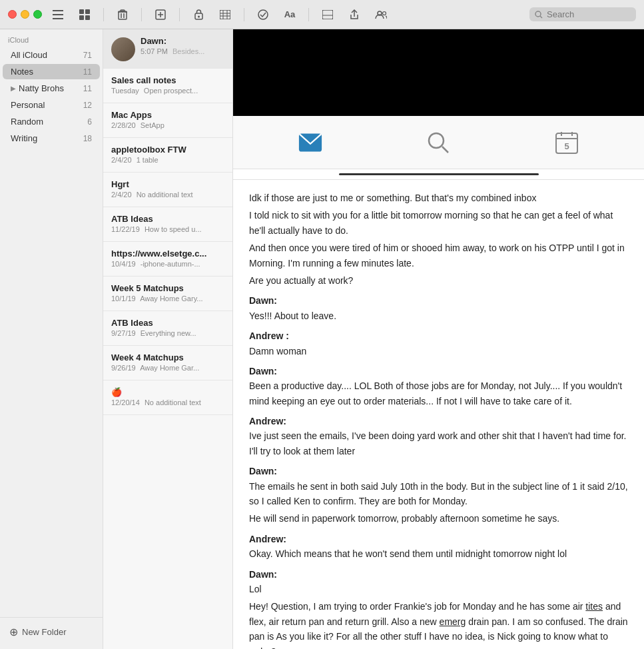  I want to click on note-date: 2/28/20, so click(124, 125).